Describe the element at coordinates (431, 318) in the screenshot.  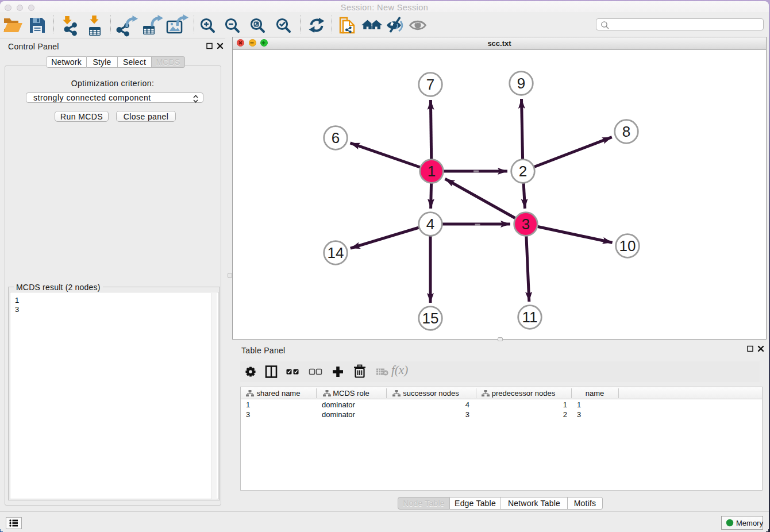
I see `svg-text: 15` at that location.